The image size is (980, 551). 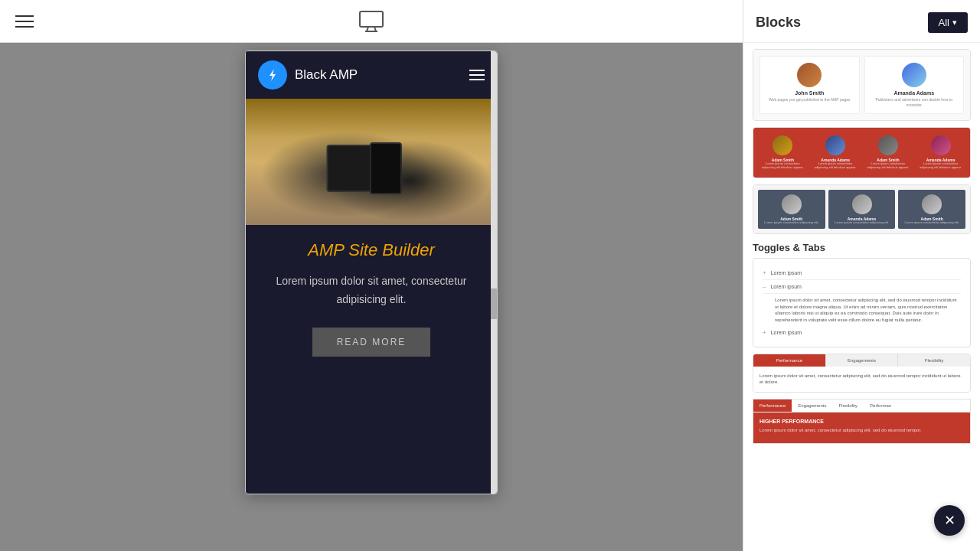 I want to click on team-4col-inner: Adam Smith Lorem ipsum consectetur adipi…, so click(x=862, y=153).